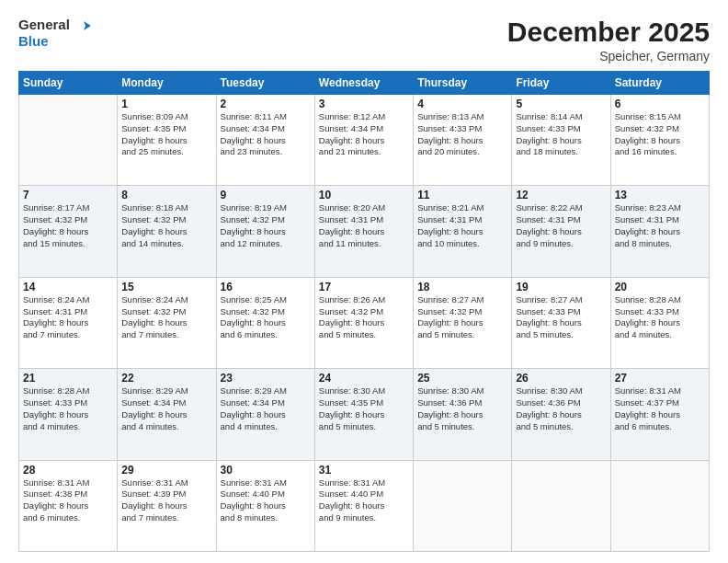  What do you see at coordinates (609, 40) in the screenshot?
I see `title-block: December 2025 Speicher, Germany` at bounding box center [609, 40].